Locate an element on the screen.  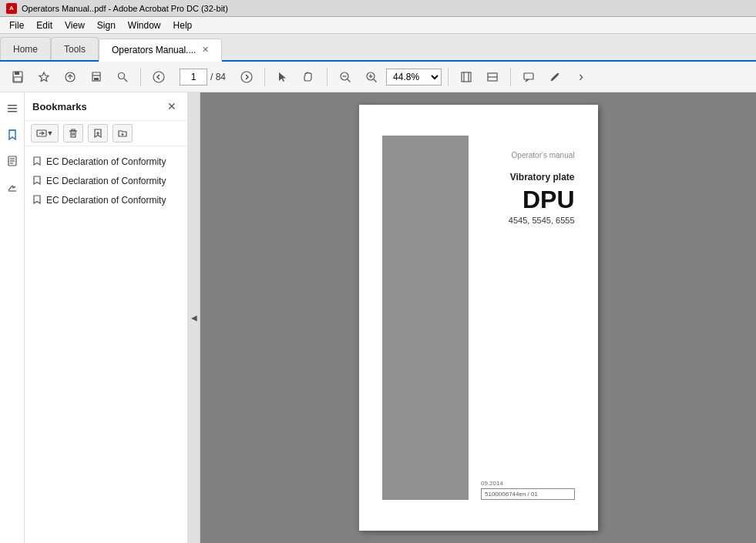
app-icon: A is located at coordinates (12, 8).